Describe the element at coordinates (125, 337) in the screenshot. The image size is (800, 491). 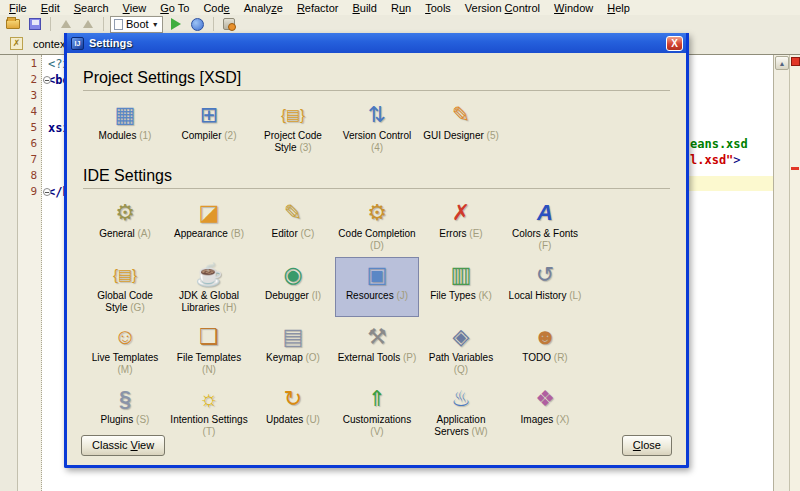
I see `live-templates-icon: ☺` at that location.